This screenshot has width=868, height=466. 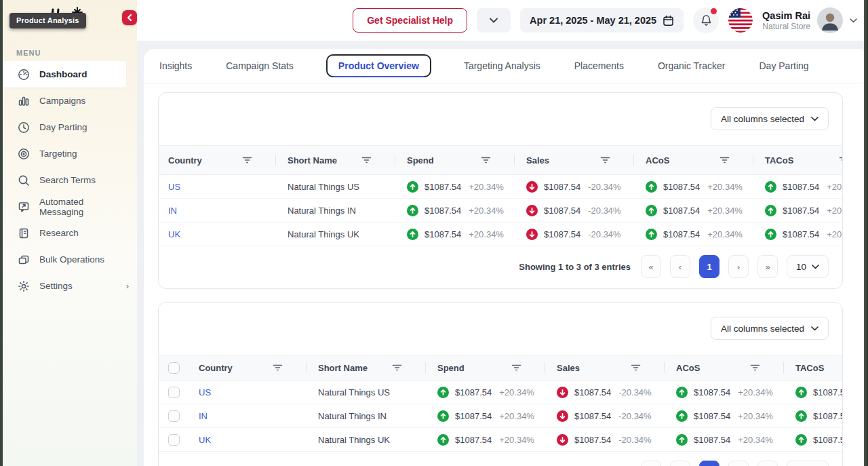 What do you see at coordinates (174, 368) in the screenshot?
I see `select-all-checkbox` at bounding box center [174, 368].